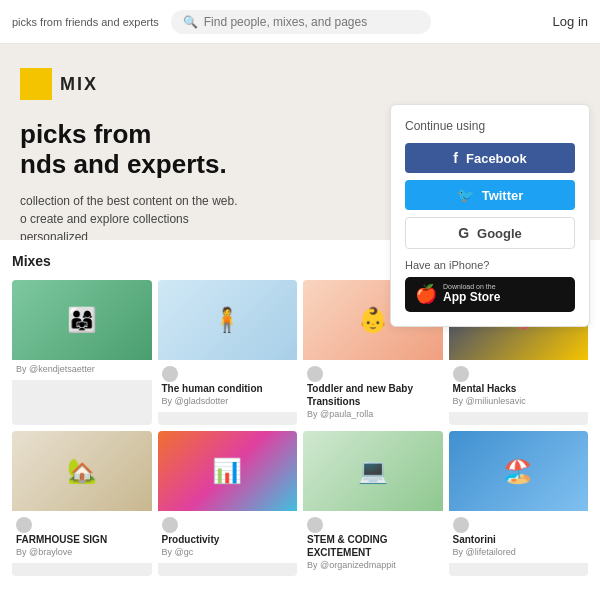  Describe the element at coordinates (373, 395) in the screenshot. I see `card-title: Toddler and new Baby Transitions` at that location.